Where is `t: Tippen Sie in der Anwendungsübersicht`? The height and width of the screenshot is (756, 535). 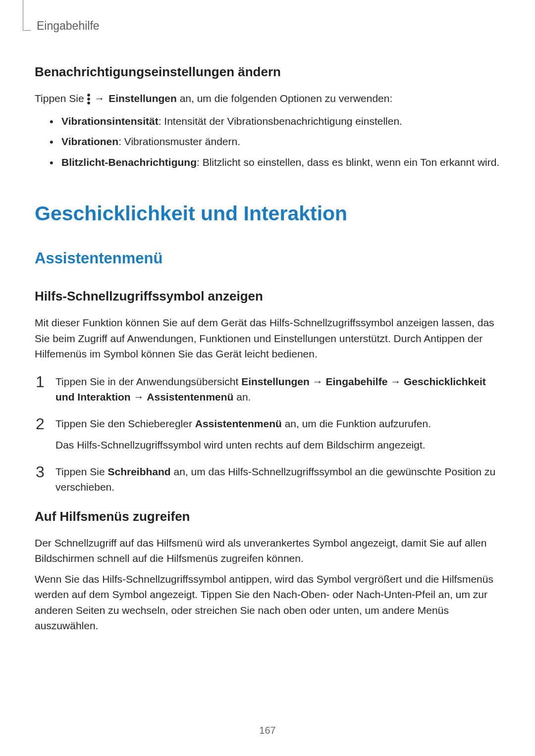 t: Tippen Sie in der Anwendungsübersicht is located at coordinates (149, 381).